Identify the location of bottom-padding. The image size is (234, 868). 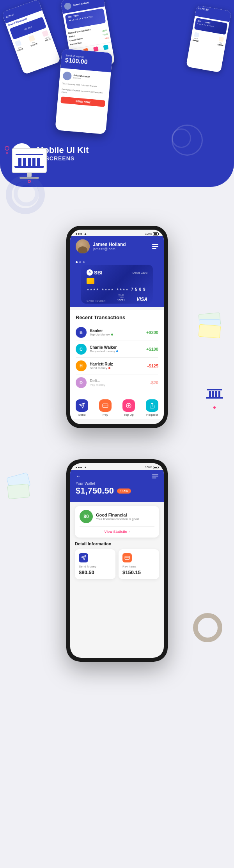
(117, 685).